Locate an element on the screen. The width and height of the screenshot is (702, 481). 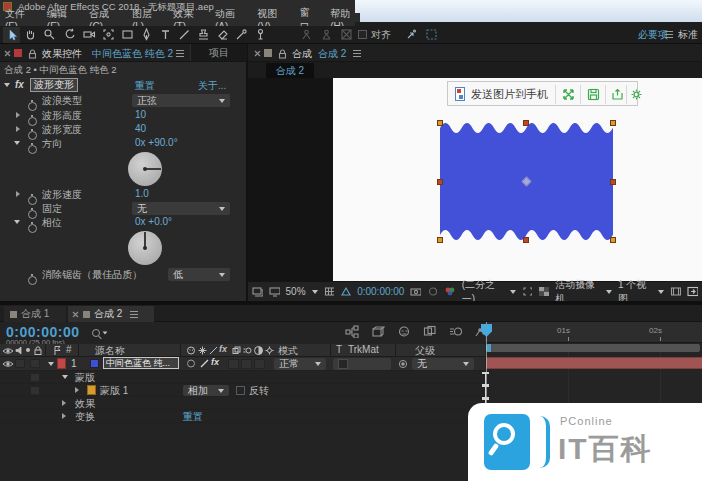
project-tab: 项目 is located at coordinates (218, 52).